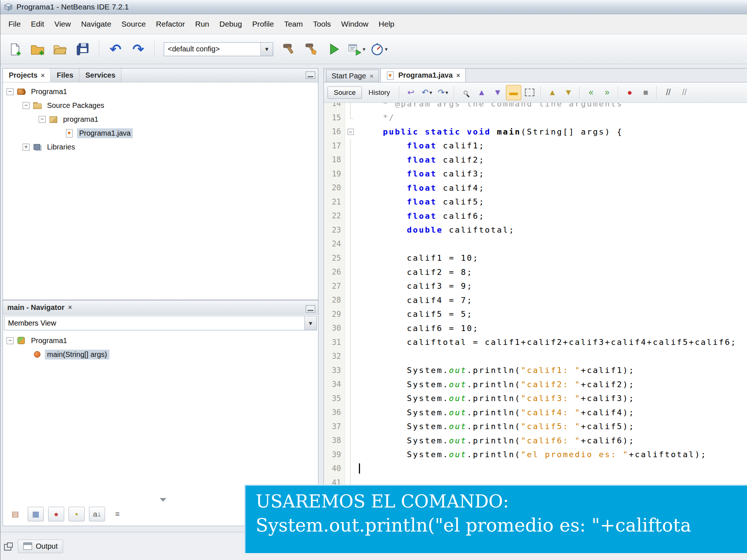 This screenshot has width=747, height=560. I want to click on line-number: 40, so click(334, 469).